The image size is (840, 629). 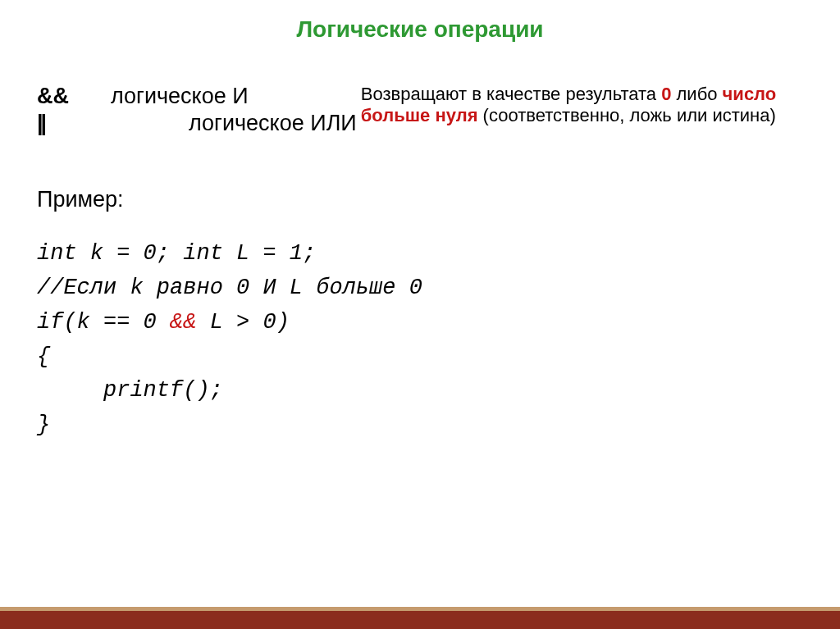 What do you see at coordinates (420, 200) in the screenshot?
I see `example-label: Пример:` at bounding box center [420, 200].